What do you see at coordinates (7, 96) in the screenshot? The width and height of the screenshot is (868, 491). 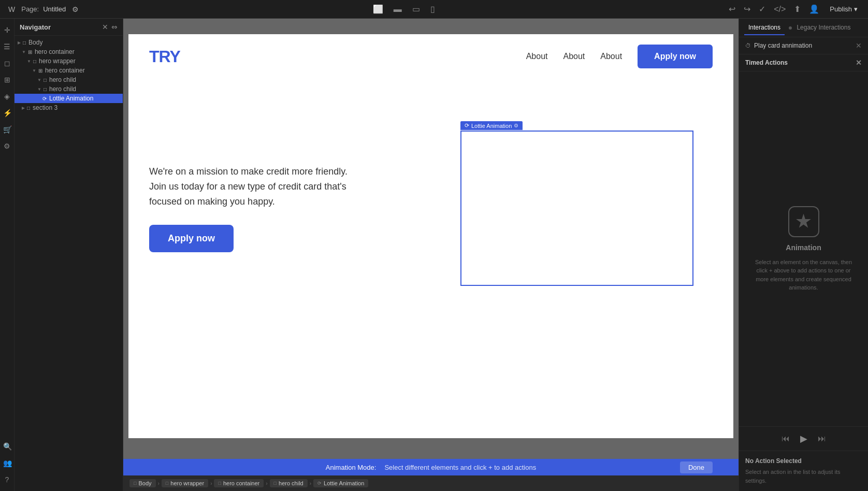 I see `assets-icon: ◈` at bounding box center [7, 96].